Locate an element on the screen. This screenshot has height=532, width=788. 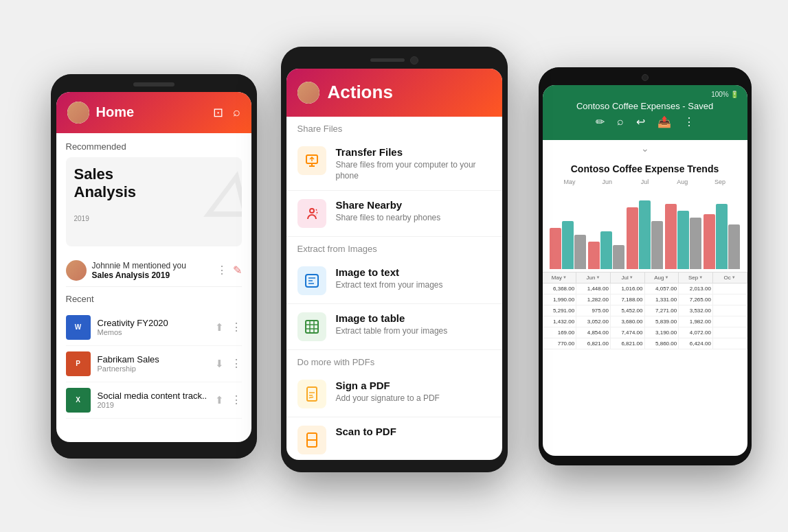
list-item: P Fabrikam Sales Partnership ⬇ ⋮ is located at coordinates (154, 364).